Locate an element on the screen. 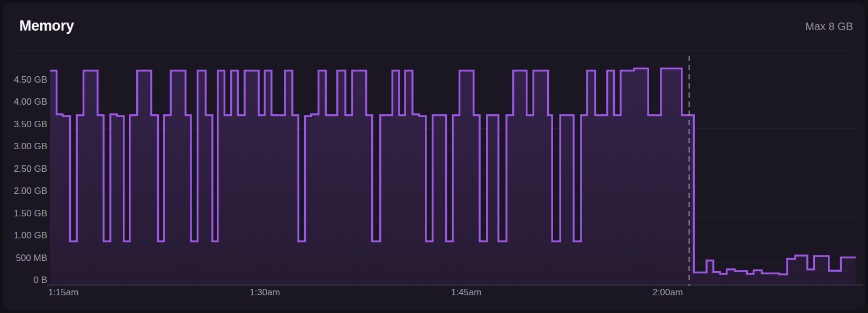  max-memory-label: Max 8 GB is located at coordinates (829, 27).